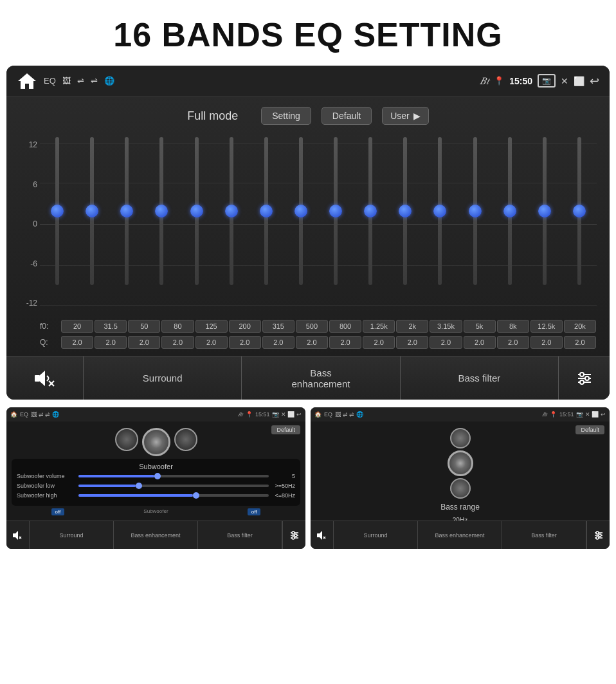 The width and height of the screenshot is (616, 684). Describe the element at coordinates (45, 378) in the screenshot. I see `toolbar-volume` at that location.